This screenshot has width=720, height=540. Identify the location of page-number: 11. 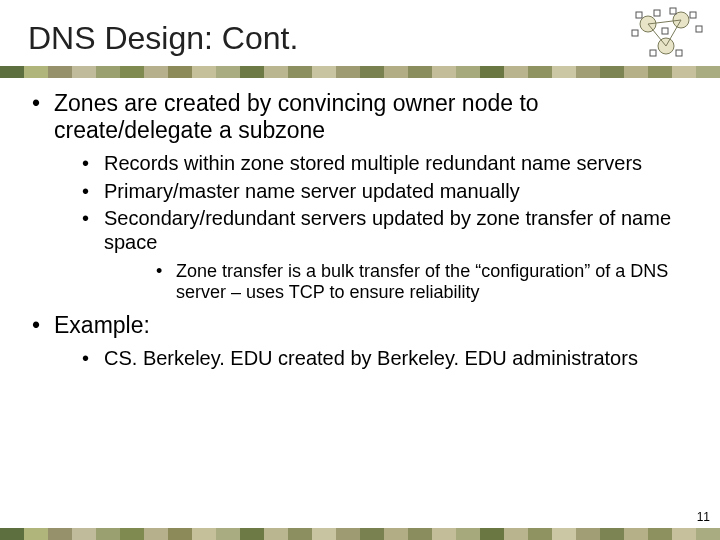
(704, 517).